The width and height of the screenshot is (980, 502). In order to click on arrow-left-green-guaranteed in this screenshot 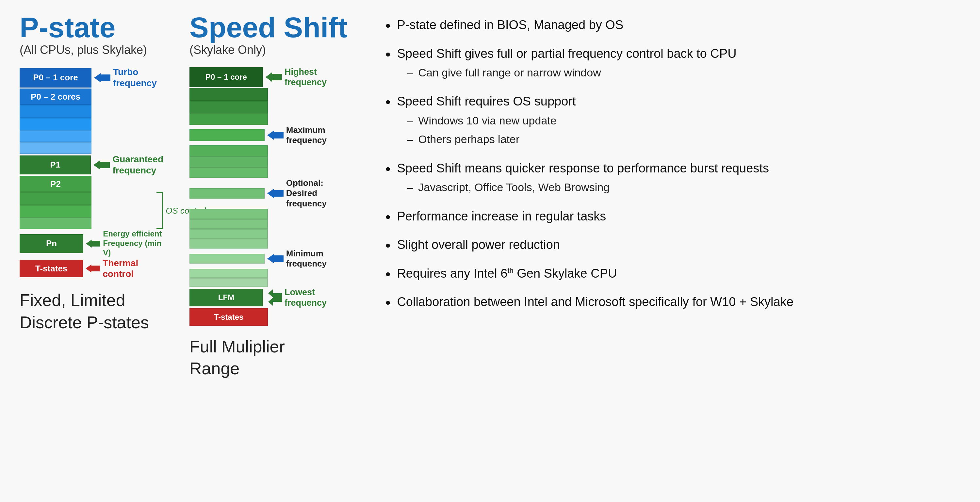, I will do `click(102, 165)`.